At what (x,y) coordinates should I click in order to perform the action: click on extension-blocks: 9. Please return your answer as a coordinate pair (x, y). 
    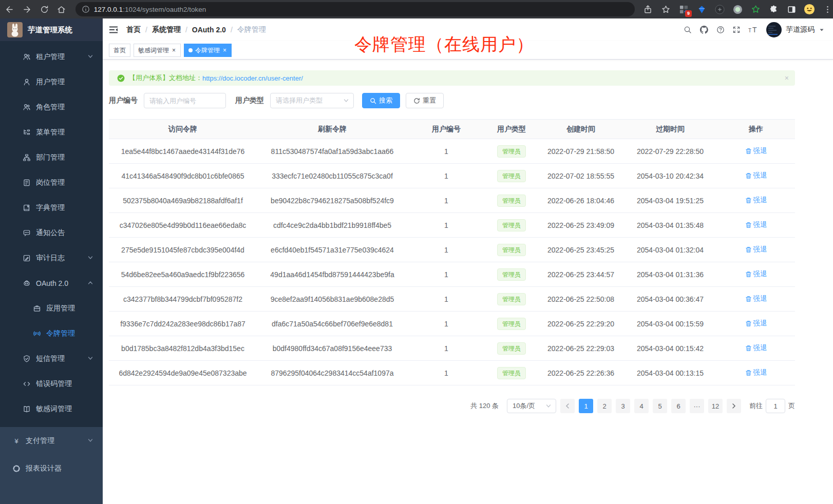
    Looking at the image, I should click on (684, 9).